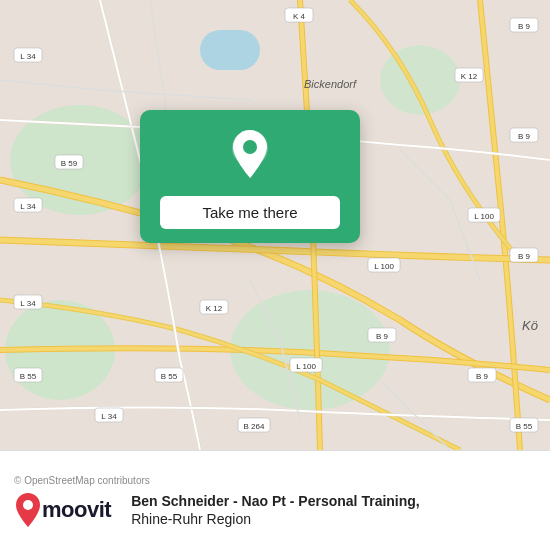 This screenshot has height=550, width=550. Describe the element at coordinates (254, 426) in the screenshot. I see `svg-text: B 264` at that location.